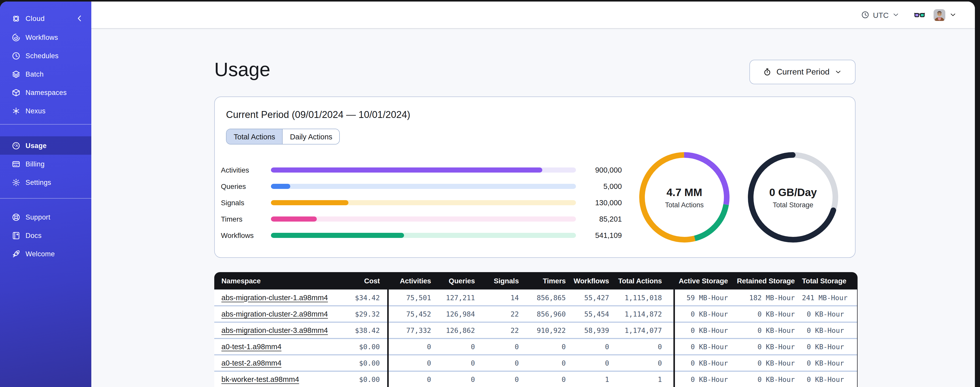 Image resolution: width=980 pixels, height=387 pixels. I want to click on cell-timers: 856,960, so click(549, 314).